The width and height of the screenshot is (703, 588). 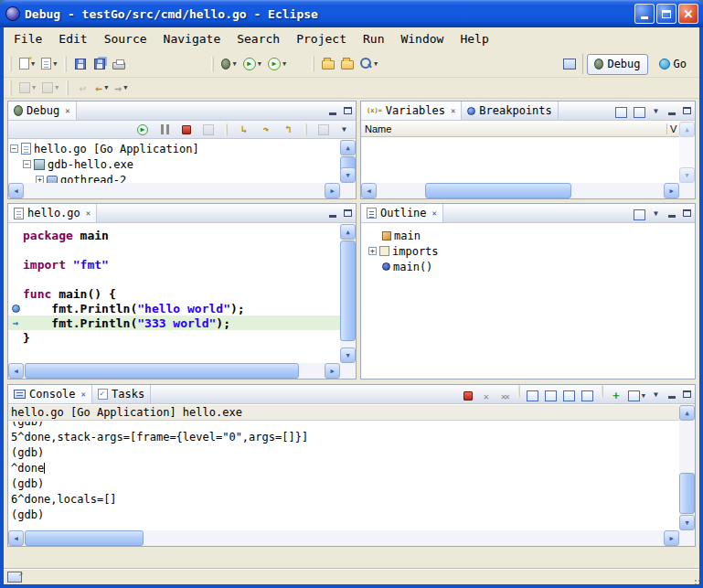 What do you see at coordinates (621, 112) in the screenshot?
I see `show-type-names-button` at bounding box center [621, 112].